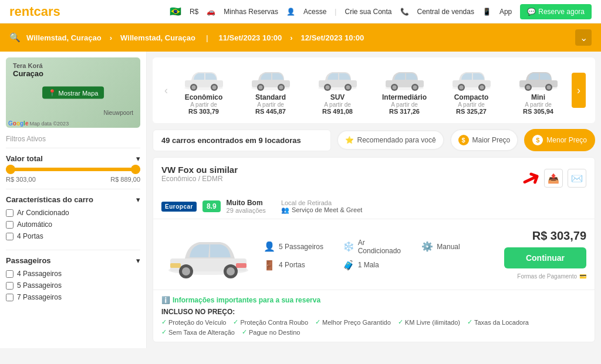  What do you see at coordinates (166, 90) in the screenshot?
I see `carousel-prev-button: ‹` at bounding box center [166, 90].